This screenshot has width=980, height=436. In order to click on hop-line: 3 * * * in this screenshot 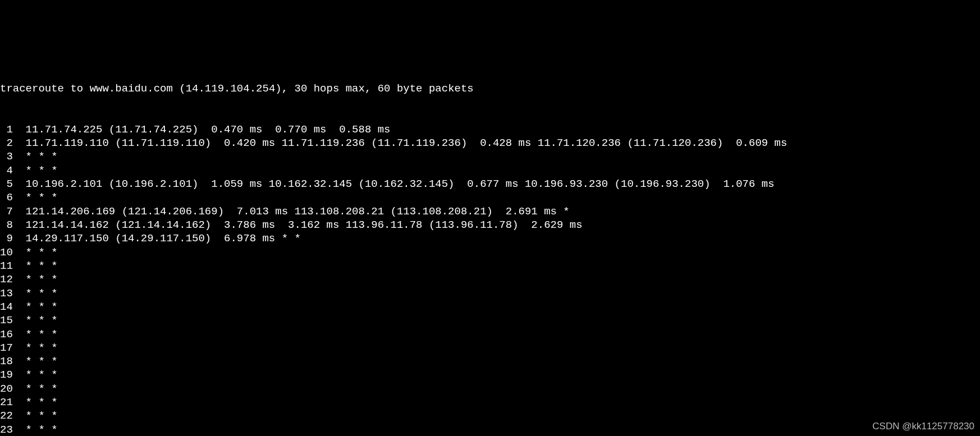, I will do `click(490, 157)`.